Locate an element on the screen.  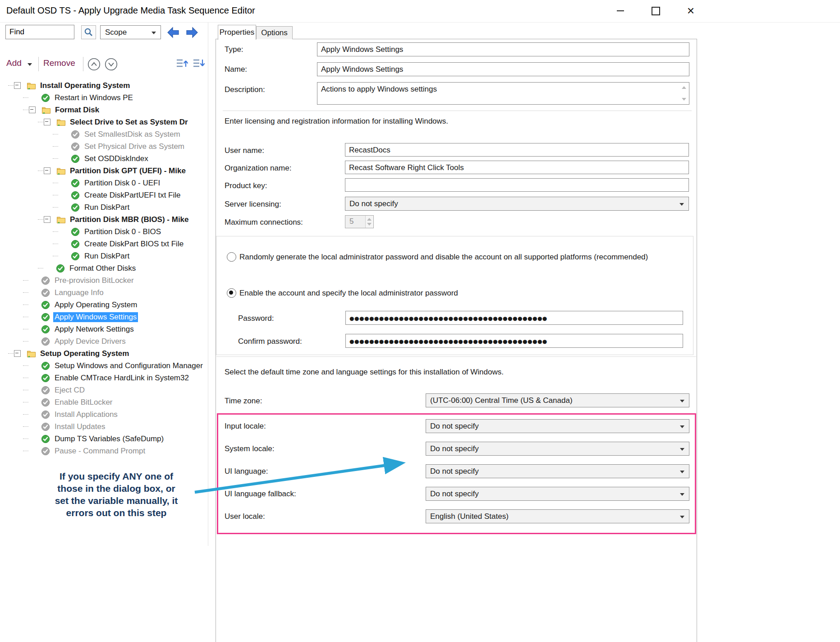
tree-item: Install Updates is located at coordinates (104, 427).